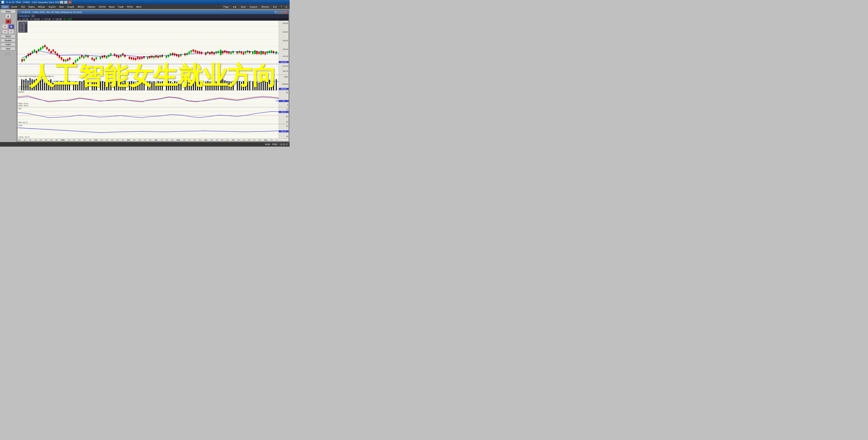 This screenshot has width=868, height=440. What do you see at coordinates (153, 99) in the screenshot?
I see `stoch-panel: SStoch SSK= 37.01 SSD= 35.21` at bounding box center [153, 99].